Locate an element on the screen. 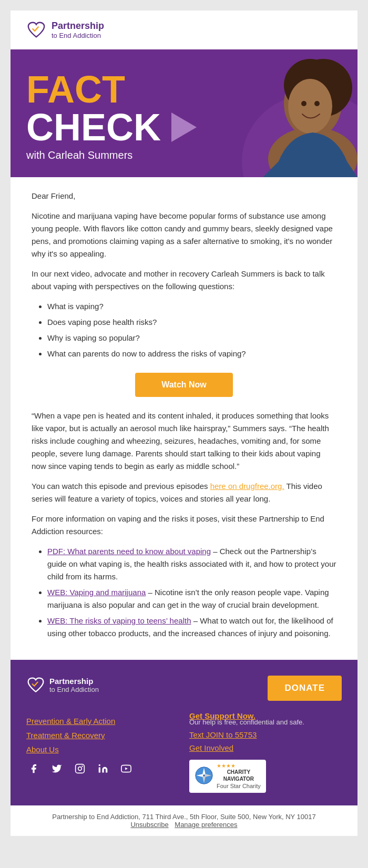  footer-columns: Prevention & Early Action Treatment & Re… is located at coordinates (184, 752).